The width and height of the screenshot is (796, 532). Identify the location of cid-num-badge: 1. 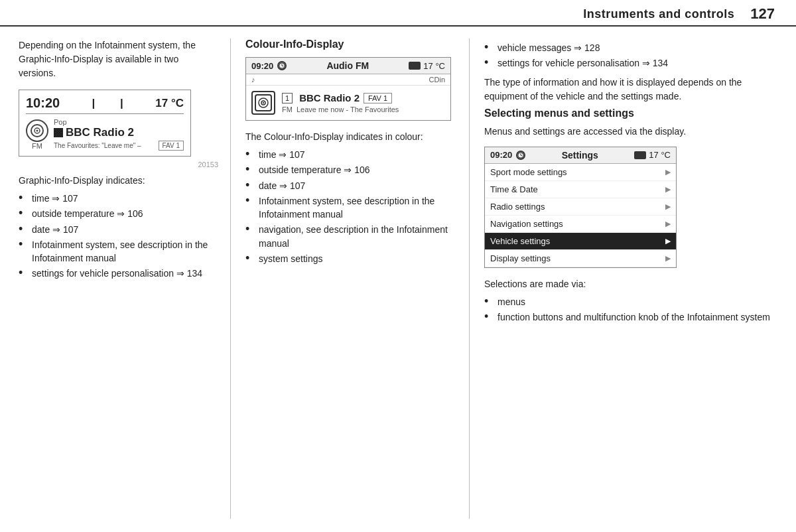
(287, 98).